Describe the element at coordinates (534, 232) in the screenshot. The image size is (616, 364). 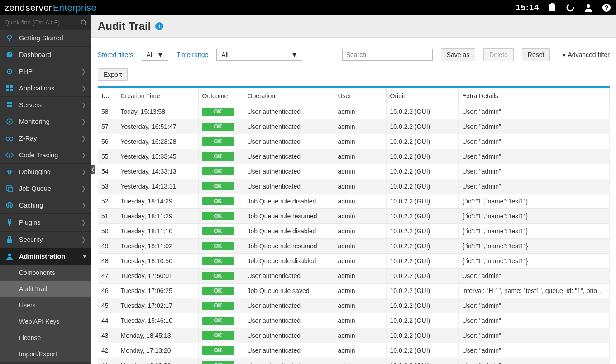
I see `cell-extra: {"id":"1","name":"test1"}` at that location.